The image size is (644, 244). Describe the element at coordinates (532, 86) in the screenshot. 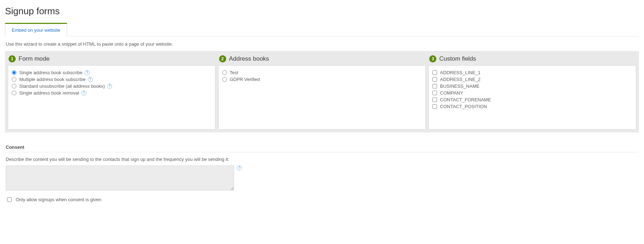

I see `custom-field-option: BUSINESS_NAME` at that location.